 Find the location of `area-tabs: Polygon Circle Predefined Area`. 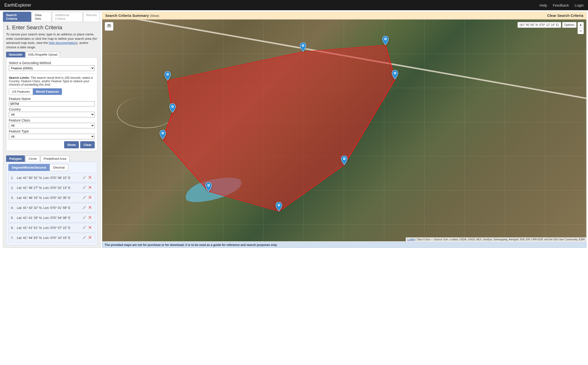

area-tabs: Polygon Circle Predefined Area is located at coordinates (52, 159).